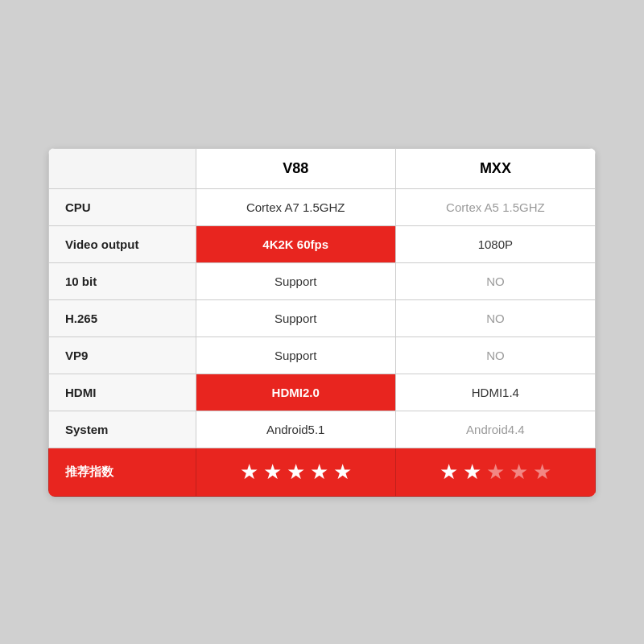  What do you see at coordinates (322, 392) in the screenshot?
I see `table-row: HDMIHDMI2.0HDMI1.4` at bounding box center [322, 392].